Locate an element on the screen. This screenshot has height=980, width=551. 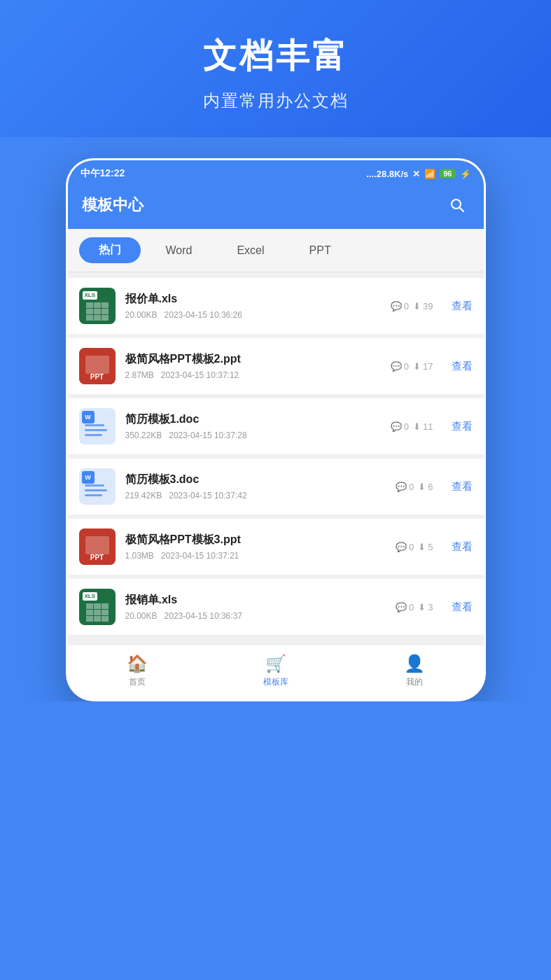
file-stats: 💬 0 ⬇ 6 is located at coordinates (414, 487).